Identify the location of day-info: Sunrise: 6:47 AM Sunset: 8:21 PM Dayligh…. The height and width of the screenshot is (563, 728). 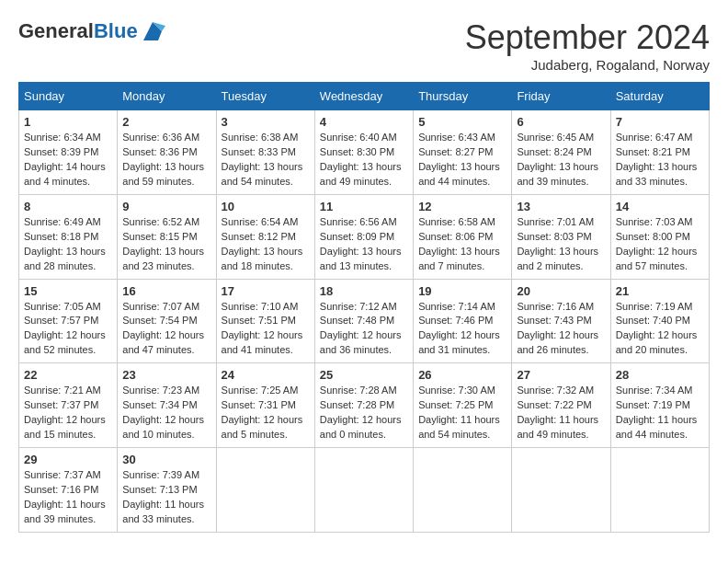
(660, 160).